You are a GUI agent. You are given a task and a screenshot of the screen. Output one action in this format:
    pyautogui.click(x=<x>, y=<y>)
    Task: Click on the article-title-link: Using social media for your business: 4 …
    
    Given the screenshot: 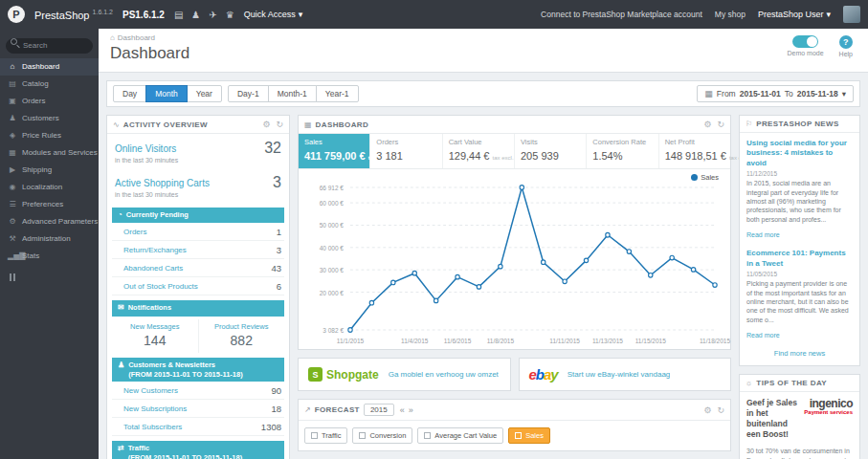 What is the action you would take?
    pyautogui.click(x=800, y=153)
    